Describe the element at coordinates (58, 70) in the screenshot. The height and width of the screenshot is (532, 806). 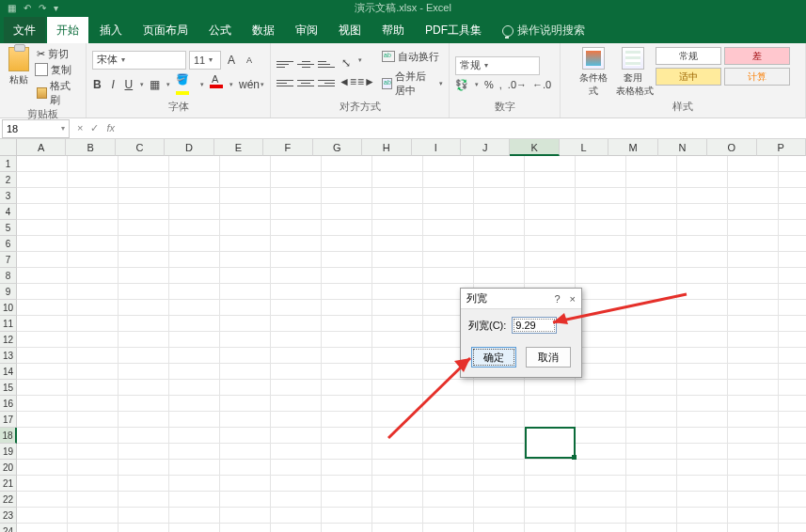
I see `copy-button: 复制` at that location.